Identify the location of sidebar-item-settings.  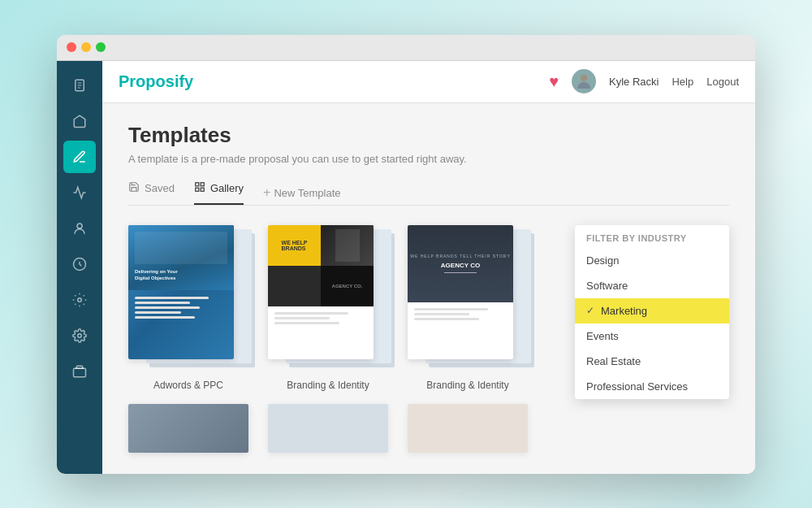
(80, 336).